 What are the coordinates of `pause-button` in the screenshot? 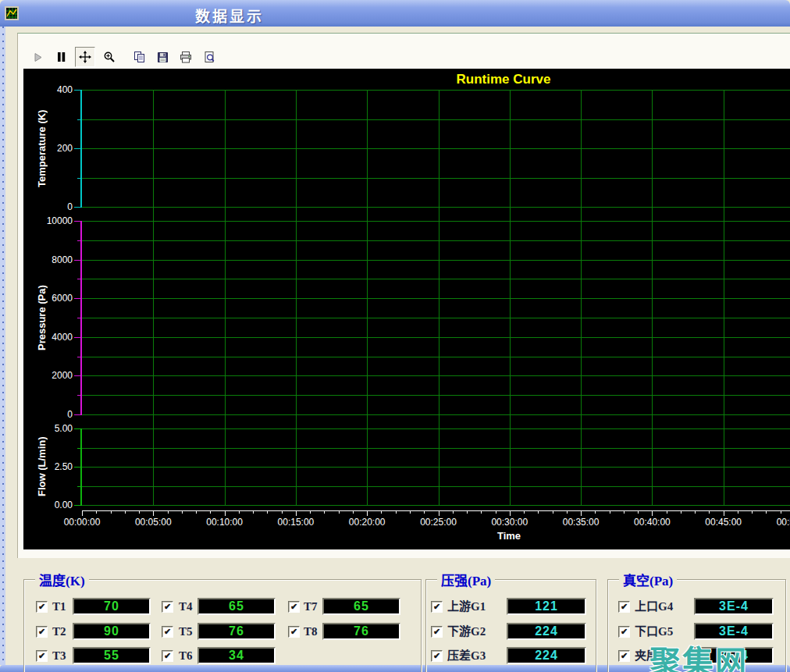 It's located at (61, 57).